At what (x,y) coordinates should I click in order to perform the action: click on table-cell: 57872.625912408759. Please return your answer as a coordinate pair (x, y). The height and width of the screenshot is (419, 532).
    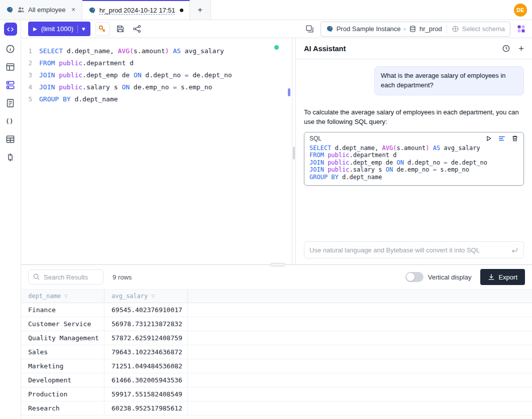
    Looking at the image, I should click on (146, 338).